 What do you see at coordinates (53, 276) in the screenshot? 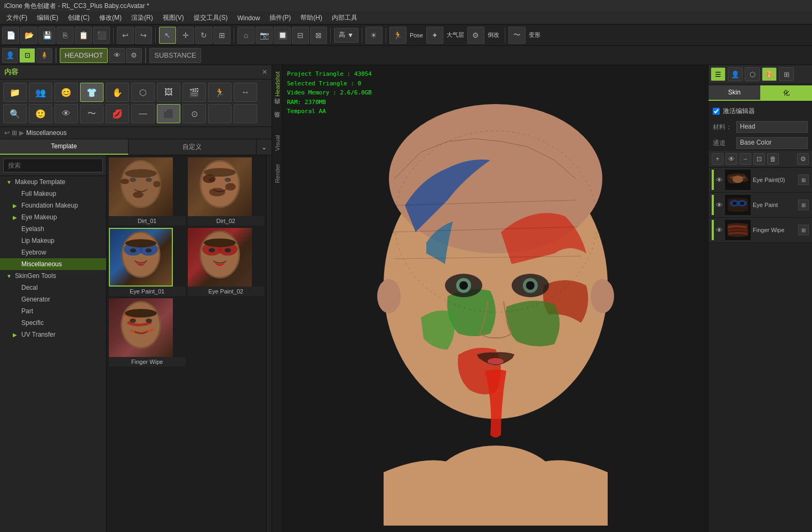
I see `tree-item-skingen: ▼ SkinGen Tools` at bounding box center [53, 276].